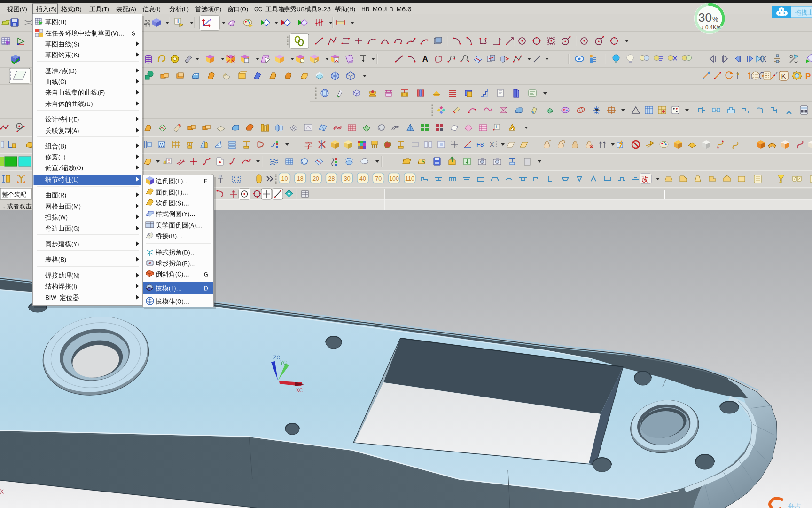  I want to click on svg-text: 10, so click(285, 179).